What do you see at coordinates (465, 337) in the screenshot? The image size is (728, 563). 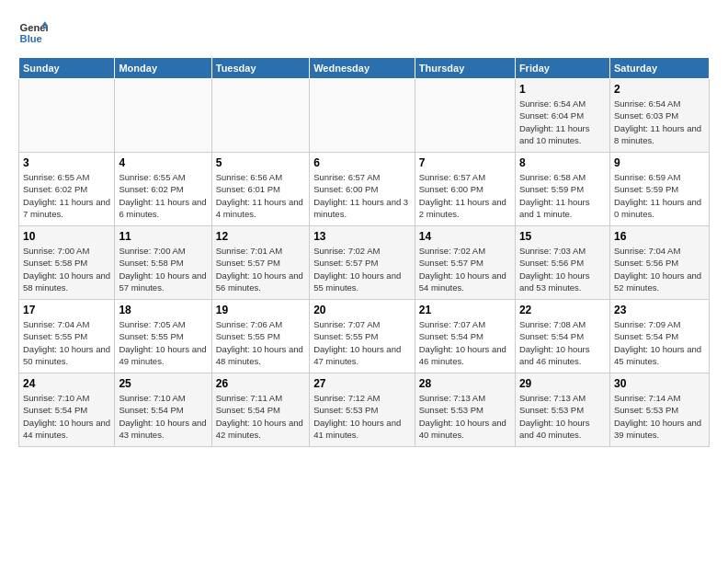 I see `calendar-cell: 21Sunrise: 7:07 AM Sunset: 5:54 PM Dayli…` at bounding box center [465, 337].